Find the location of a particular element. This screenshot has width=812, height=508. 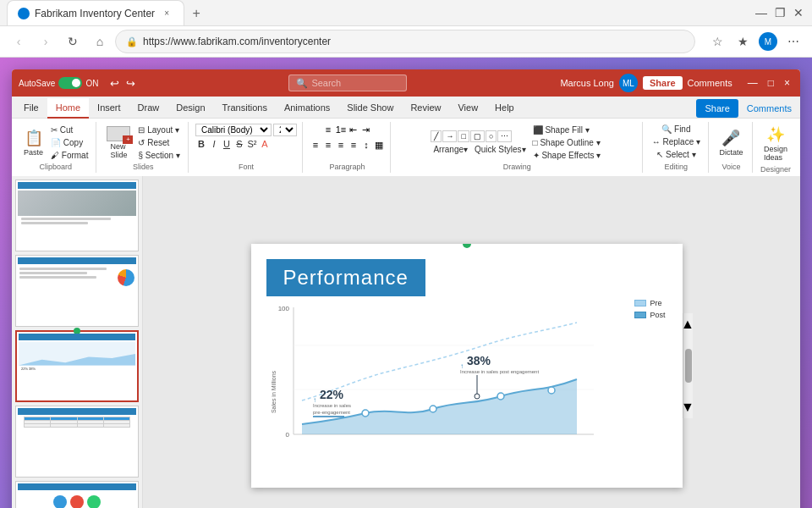

reset-button: ↺ Reset is located at coordinates (159, 142).